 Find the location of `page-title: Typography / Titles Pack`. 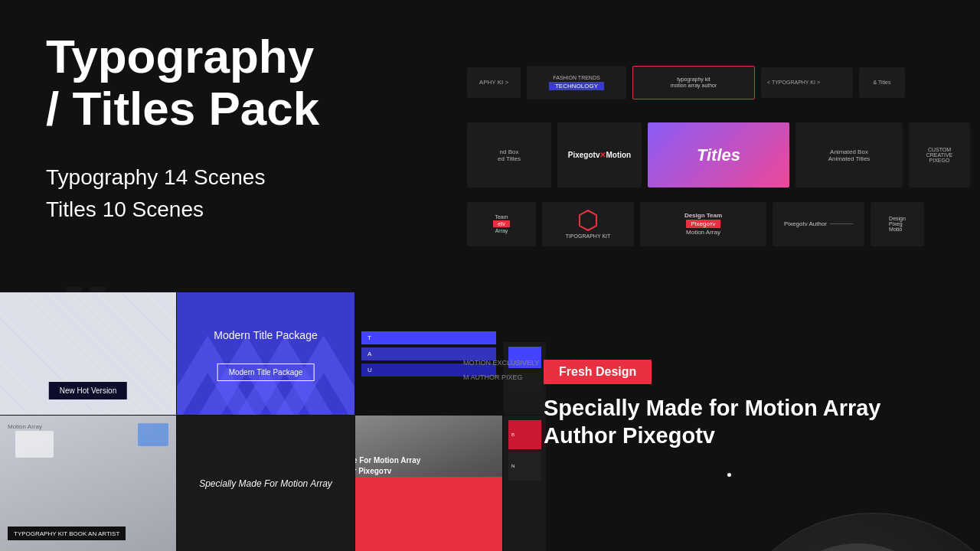

page-title: Typography / Titles Pack is located at coordinates (245, 83).